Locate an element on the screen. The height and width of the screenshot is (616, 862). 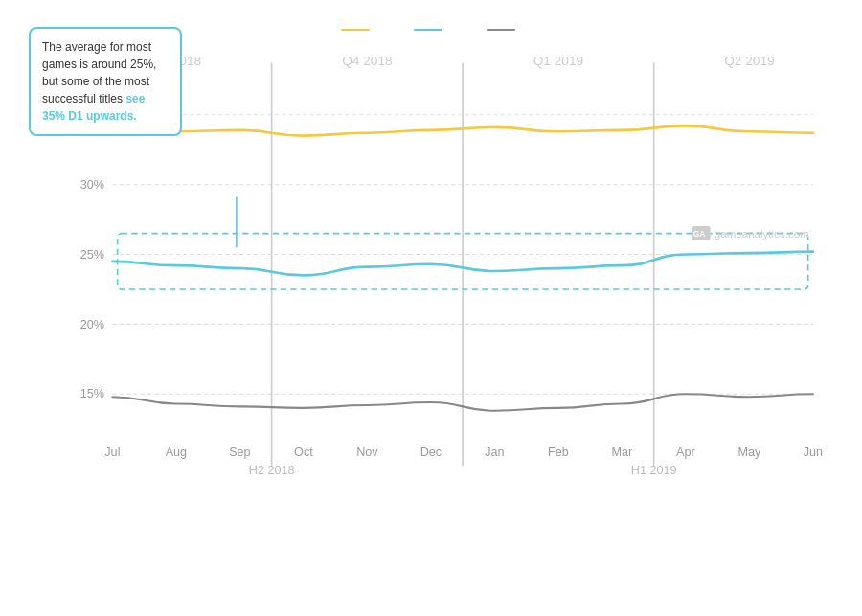
svg-text: Jan is located at coordinates (494, 452).